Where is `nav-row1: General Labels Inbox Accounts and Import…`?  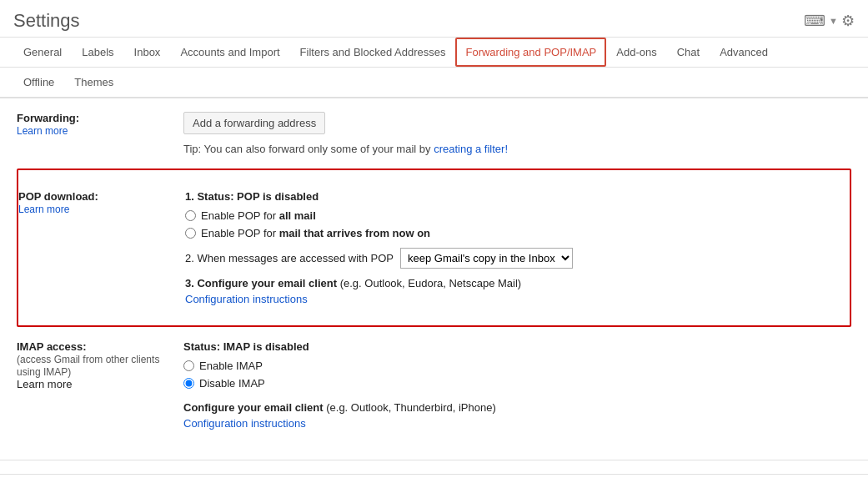
nav-row1: General Labels Inbox Accounts and Import… is located at coordinates (434, 53).